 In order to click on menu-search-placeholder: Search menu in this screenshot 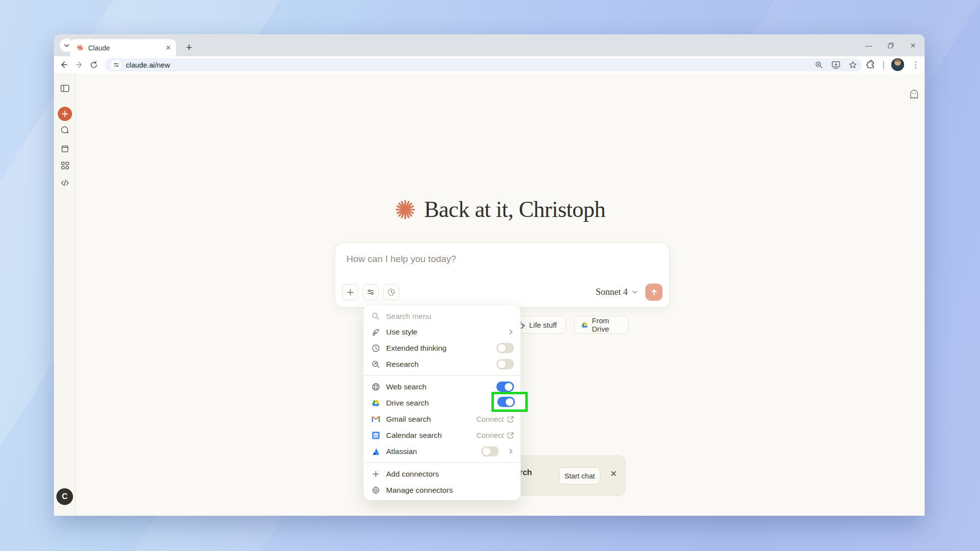, I will do `click(450, 316)`.